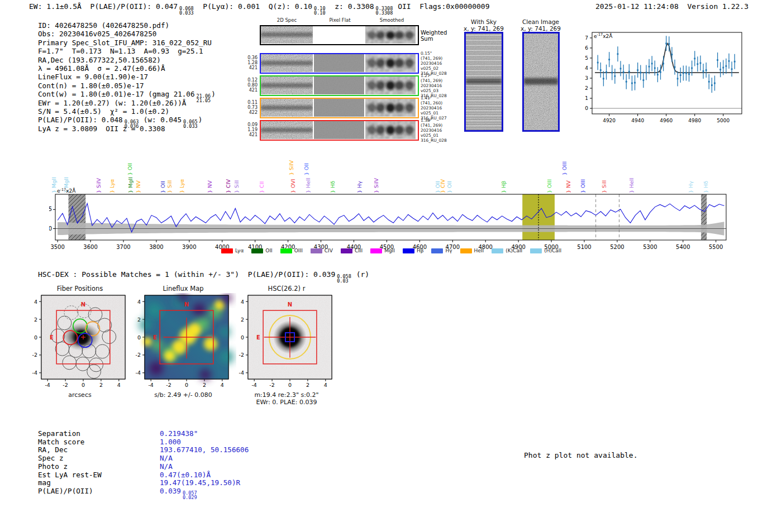  I want to click on match-table: Separation0.219438"Match score1.000RA, D…, so click(143, 464).